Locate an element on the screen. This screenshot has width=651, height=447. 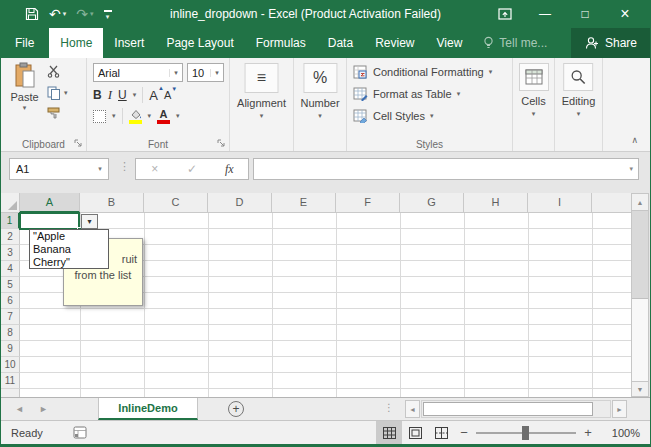
ribbon-display-options-button is located at coordinates (505, 14).